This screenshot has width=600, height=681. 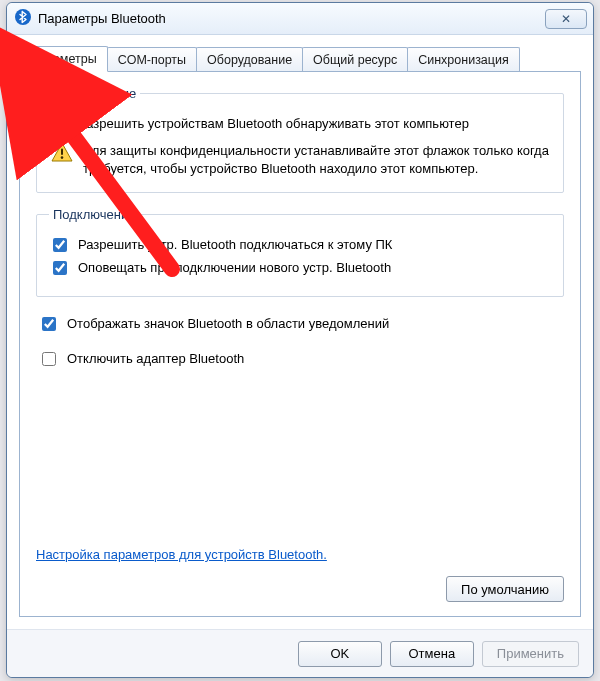 What do you see at coordinates (355, 59) in the screenshot?
I see `tab-sharing: Общий ресурс` at bounding box center [355, 59].